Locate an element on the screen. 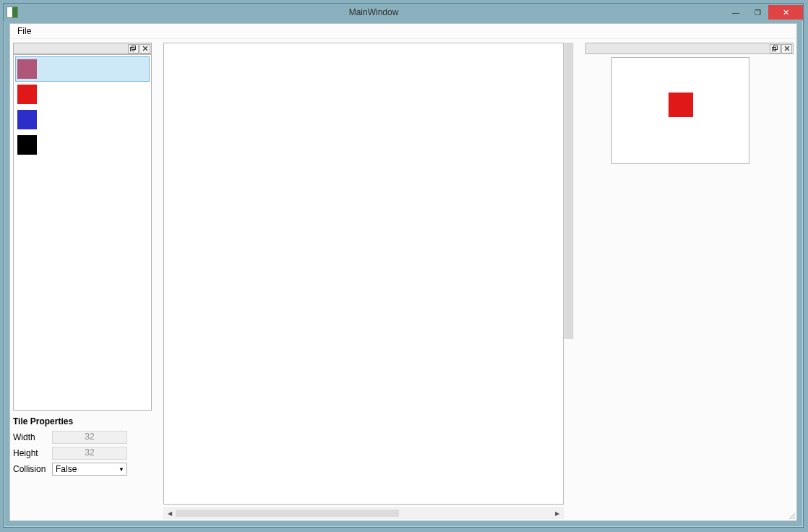  width-field: 32 is located at coordinates (90, 437).